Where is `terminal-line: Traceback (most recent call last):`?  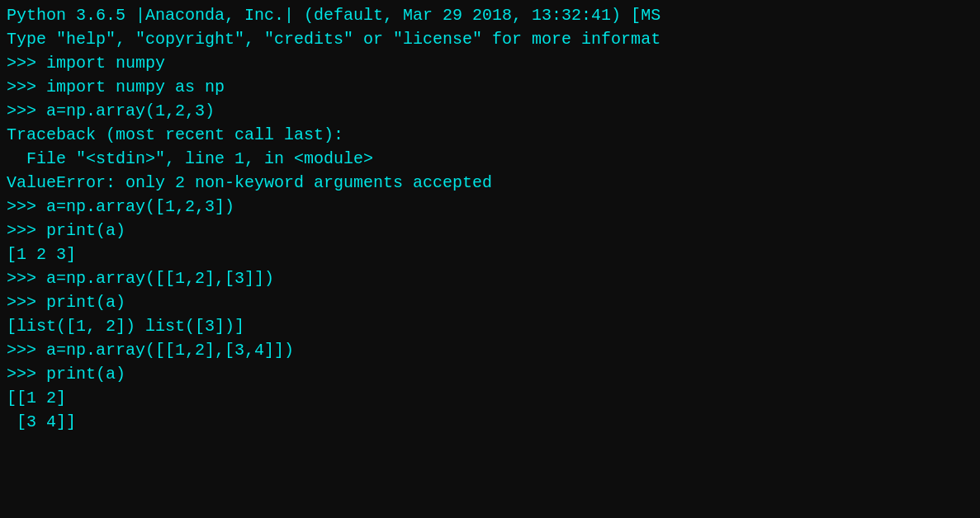 terminal-line: Traceback (most recent call last): is located at coordinates (490, 135).